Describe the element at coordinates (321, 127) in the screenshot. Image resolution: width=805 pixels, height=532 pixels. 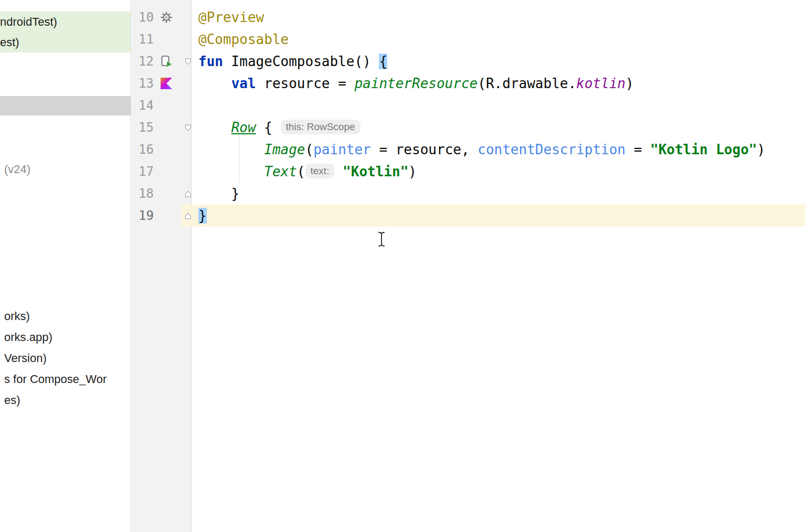
I see `inlay-hint: this: RowScope` at that location.